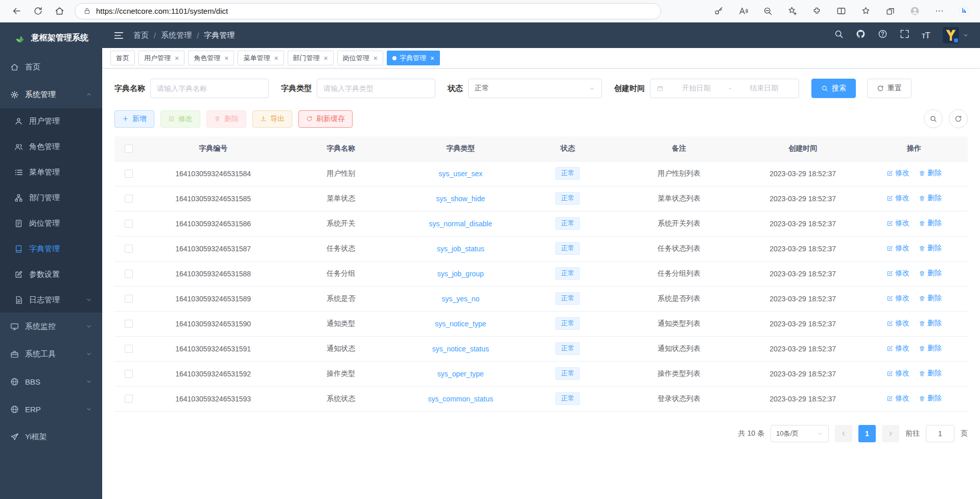 The image size is (980, 499). What do you see at coordinates (535, 88) in the screenshot?
I see `status-select: 正常` at bounding box center [535, 88].